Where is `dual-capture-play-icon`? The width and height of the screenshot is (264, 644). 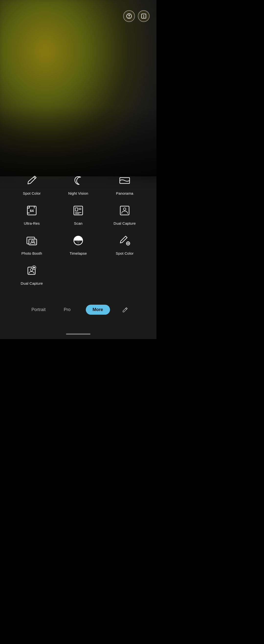 dual-capture-play-icon is located at coordinates (32, 270).